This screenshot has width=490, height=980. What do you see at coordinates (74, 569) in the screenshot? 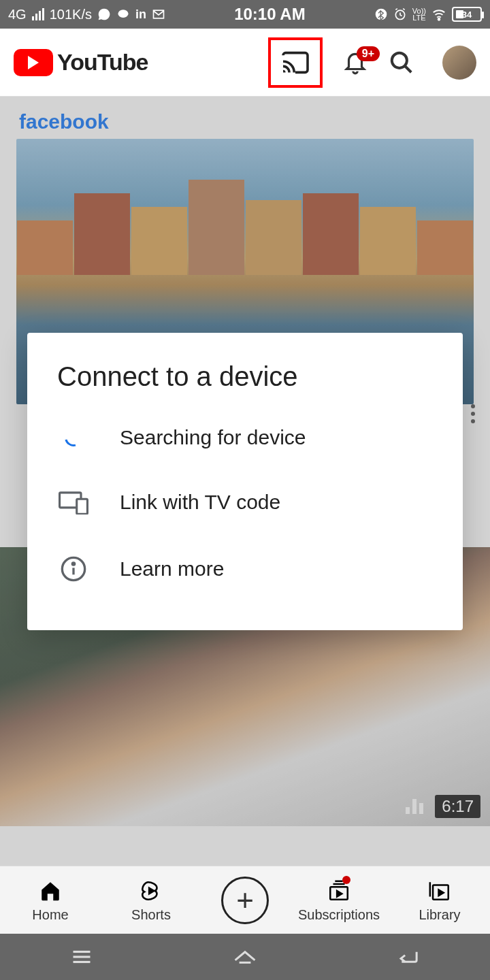
I see `info-icon` at bounding box center [74, 569].